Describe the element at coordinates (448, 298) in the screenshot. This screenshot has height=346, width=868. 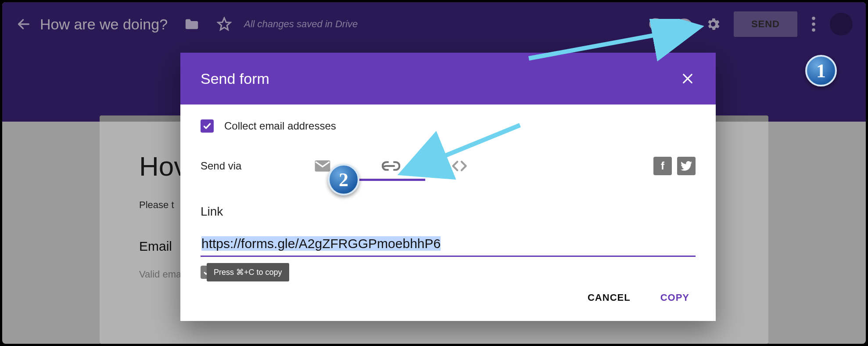
I see `dialog-actions: CANCEL COPY` at that location.